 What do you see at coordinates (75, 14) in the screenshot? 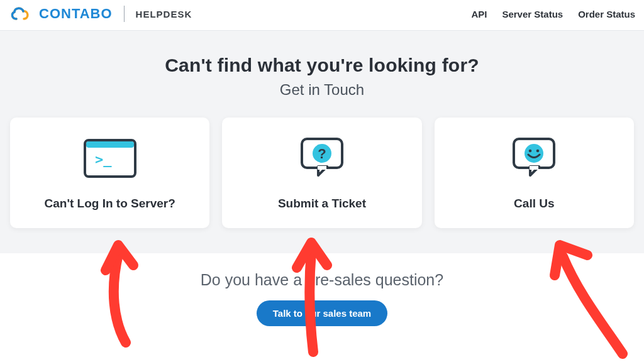
I see `brand-name: CONTABO` at bounding box center [75, 14].